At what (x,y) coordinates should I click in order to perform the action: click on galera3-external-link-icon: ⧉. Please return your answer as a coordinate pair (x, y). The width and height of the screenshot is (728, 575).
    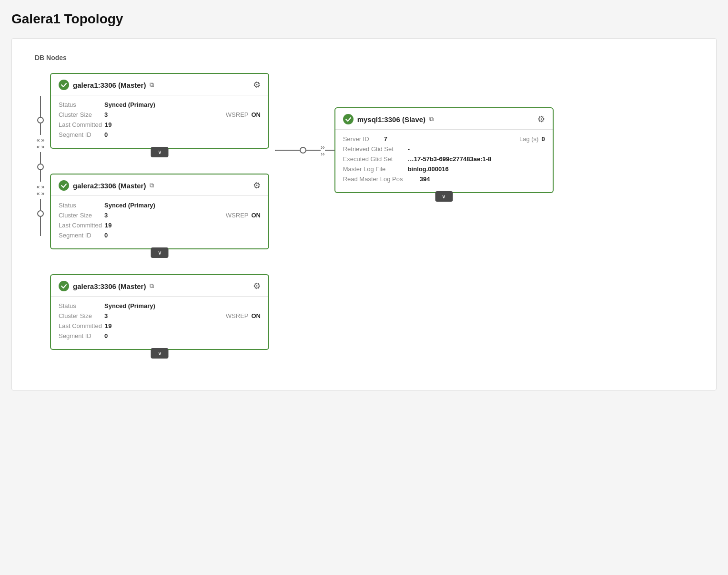
    Looking at the image, I should click on (152, 286).